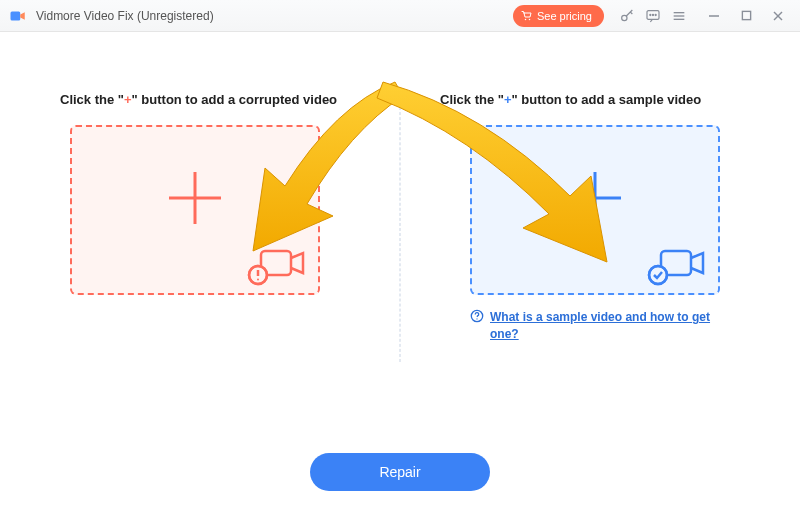 This screenshot has height=515, width=800. Describe the element at coordinates (676, 266) in the screenshot. I see `camera-check-icon` at that location.